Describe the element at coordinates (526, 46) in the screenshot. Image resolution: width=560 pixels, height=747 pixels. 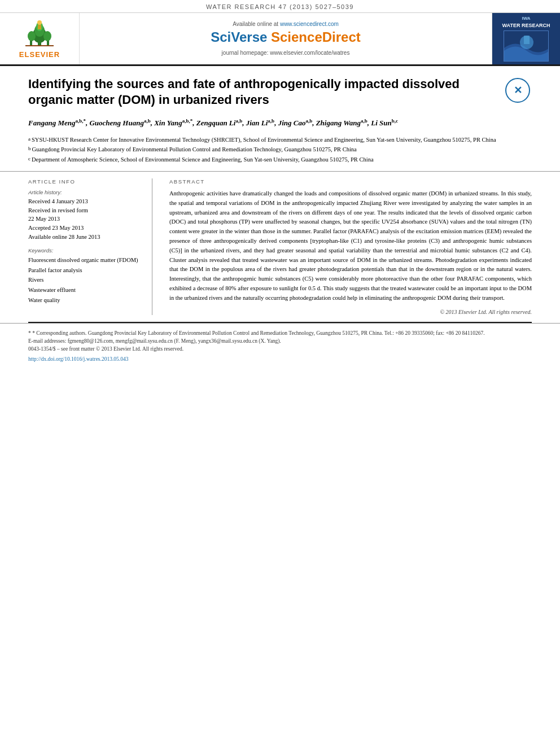
I see `wr-cover-svg` at that location.